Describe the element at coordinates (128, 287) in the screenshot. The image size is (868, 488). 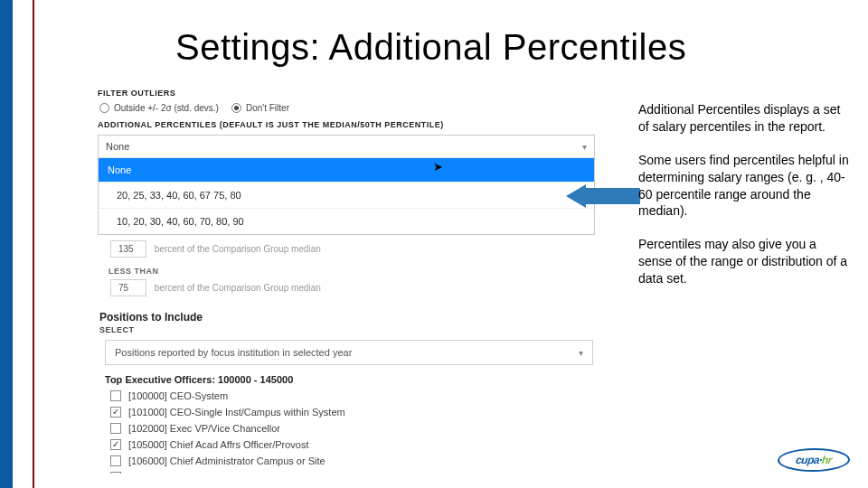
I see `less-input: 75` at that location.